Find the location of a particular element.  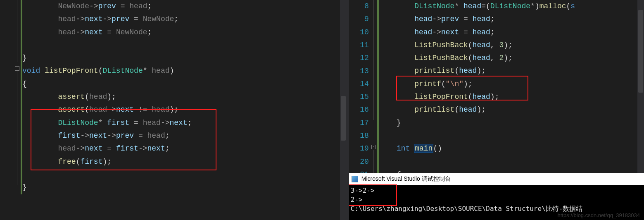

scrollbar-left is located at coordinates (343, 110).